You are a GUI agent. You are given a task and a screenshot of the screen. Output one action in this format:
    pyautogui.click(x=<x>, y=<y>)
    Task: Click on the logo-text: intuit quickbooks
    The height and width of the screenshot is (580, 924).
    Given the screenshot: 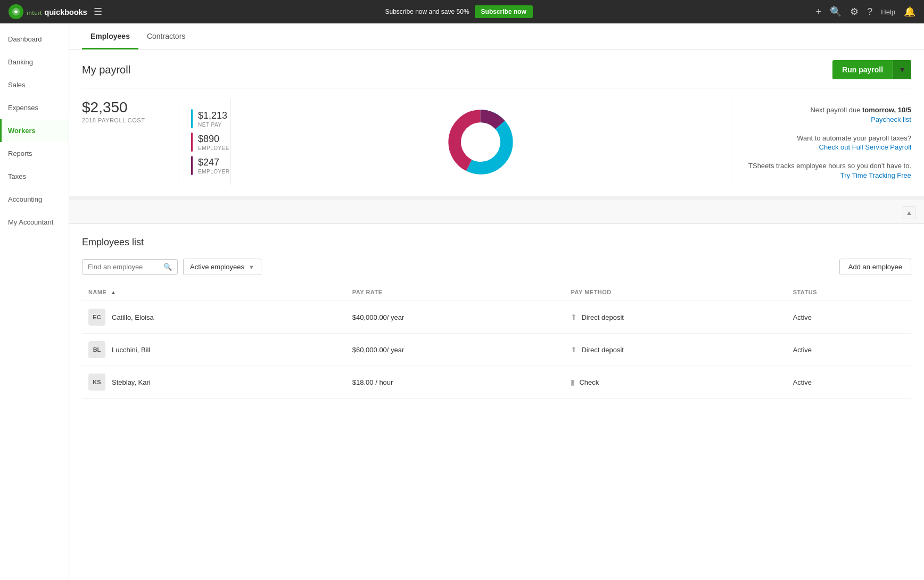 What is the action you would take?
    pyautogui.click(x=57, y=12)
    